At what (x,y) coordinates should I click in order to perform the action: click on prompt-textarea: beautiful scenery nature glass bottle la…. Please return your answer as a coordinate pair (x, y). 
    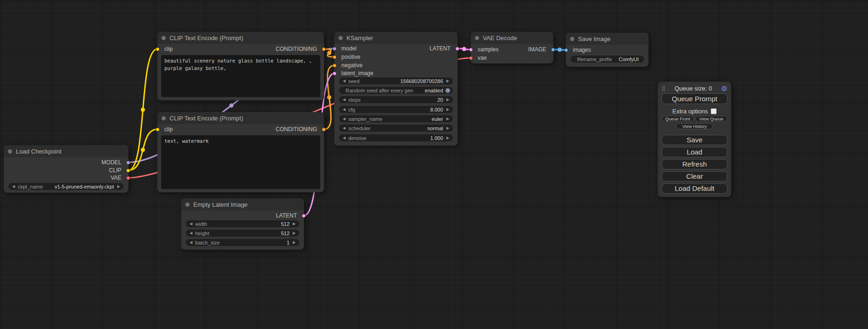
    Looking at the image, I should click on (241, 76).